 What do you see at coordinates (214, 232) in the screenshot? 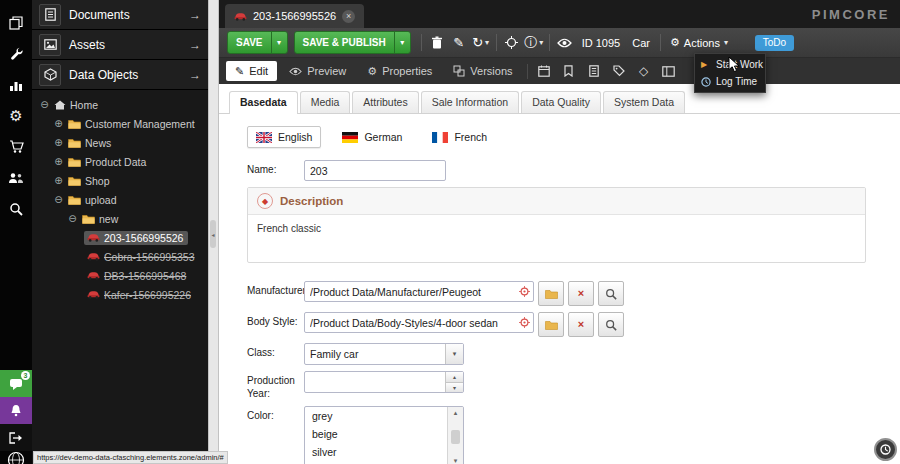
I see `sidebar-splitter: ◂` at bounding box center [214, 232].